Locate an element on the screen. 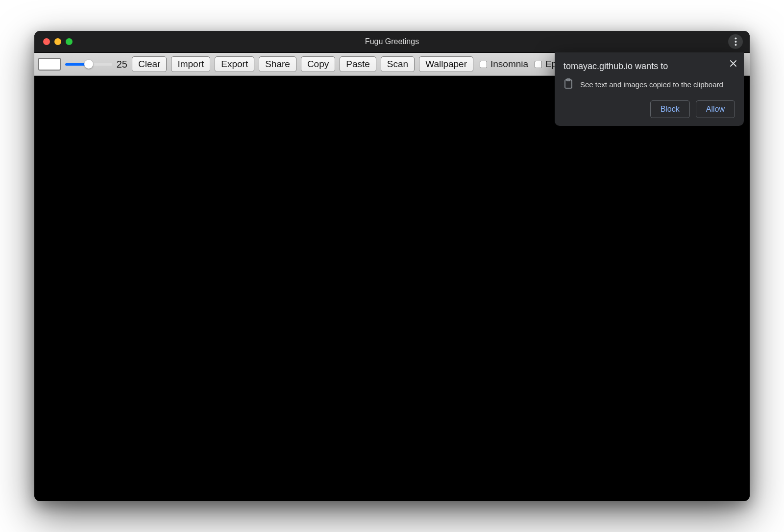  kebab-icon is located at coordinates (736, 42).